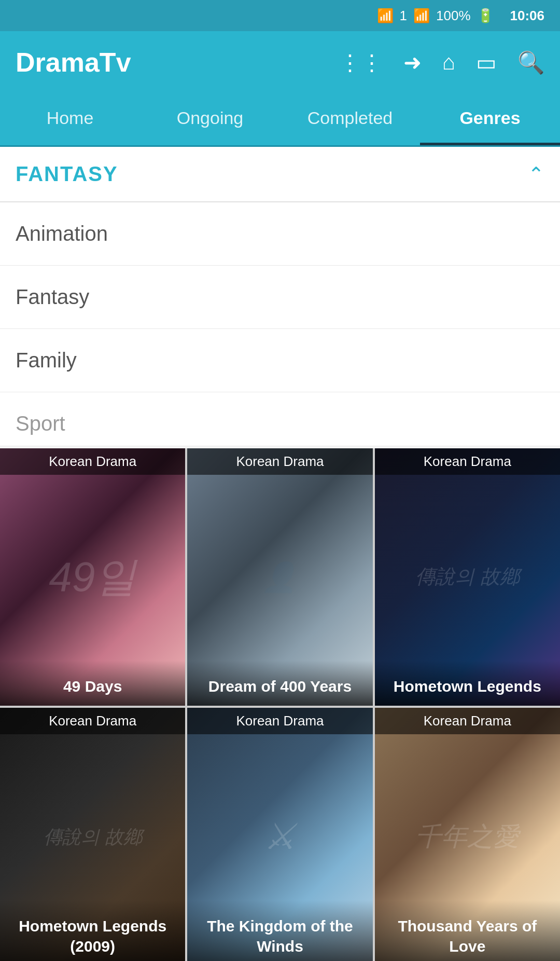 The image size is (560, 961). I want to click on drama-card-thousand-years: Korean Drama 千年之愛 Thousand Years of Love, so click(468, 834).